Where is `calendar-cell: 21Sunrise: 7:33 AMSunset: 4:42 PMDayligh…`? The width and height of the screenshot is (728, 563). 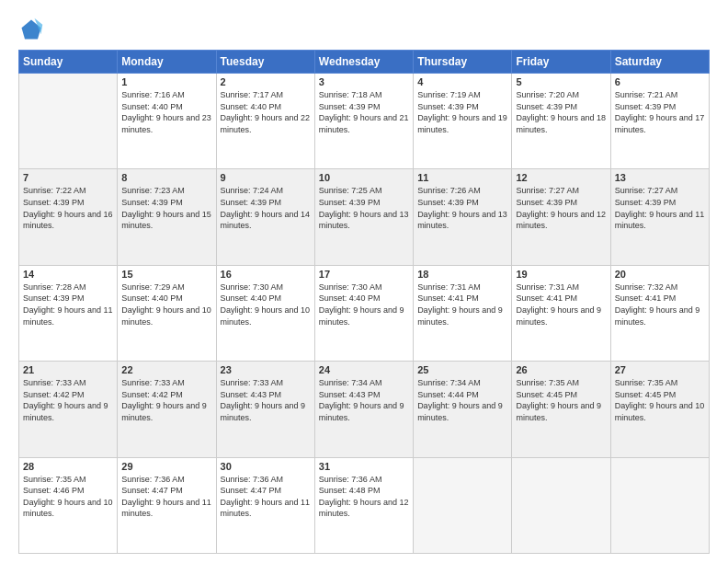
calendar-cell: 21Sunrise: 7:33 AMSunset: 4:42 PMDayligh… is located at coordinates (68, 409).